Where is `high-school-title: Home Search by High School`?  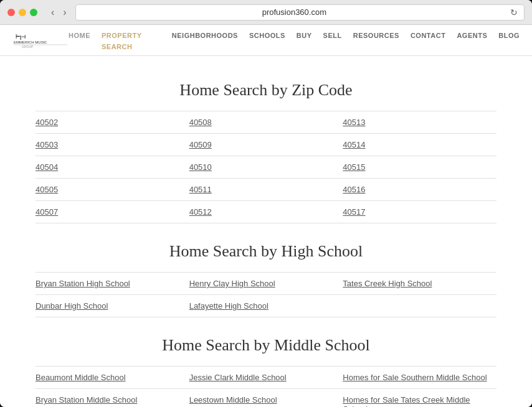
high-school-title: Home Search by High School is located at coordinates (266, 251).